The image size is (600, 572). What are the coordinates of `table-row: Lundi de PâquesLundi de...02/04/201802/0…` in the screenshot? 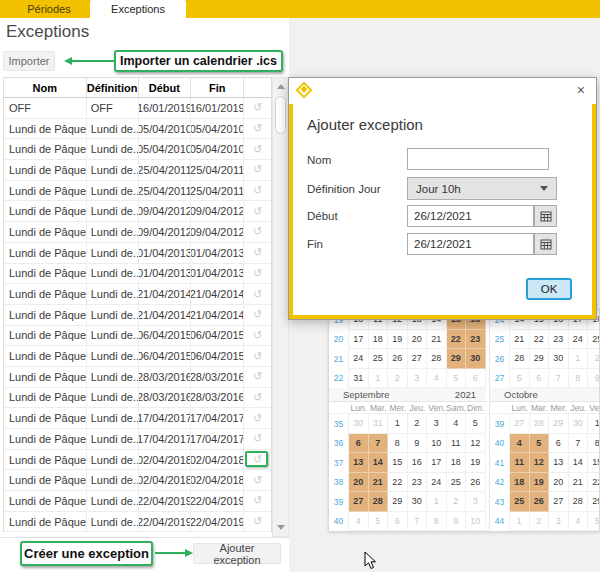 It's located at (138, 460).